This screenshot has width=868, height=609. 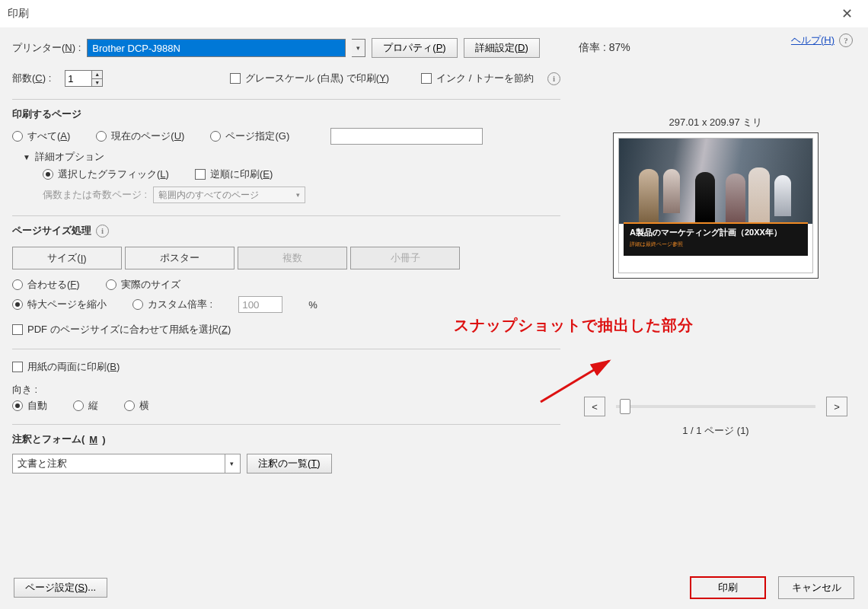 I want to click on custom-scale-radio: カスタム倍率 :, so click(x=172, y=304).